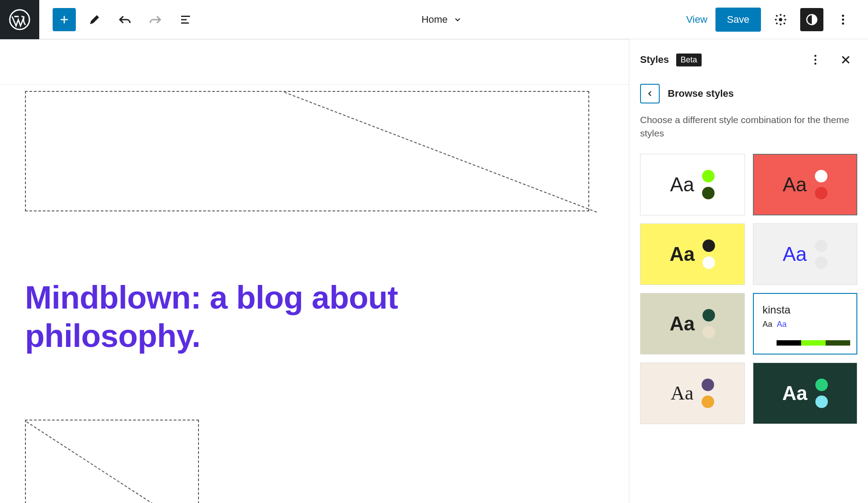 This screenshot has height=503, width=868. Describe the element at coordinates (843, 20) in the screenshot. I see `more-options-button` at that location.